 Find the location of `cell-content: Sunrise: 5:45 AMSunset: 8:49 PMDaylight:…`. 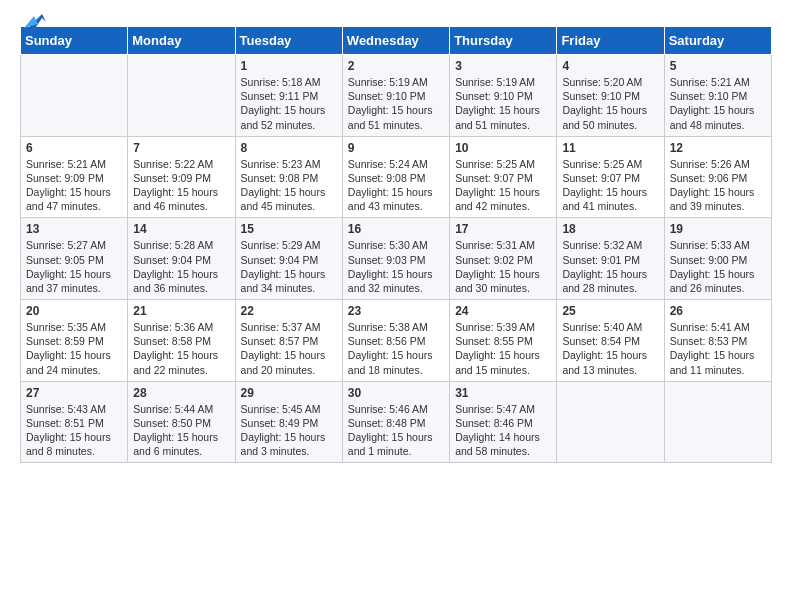

cell-content: Sunrise: 5:45 AMSunset: 8:49 PMDaylight:… is located at coordinates (284, 430).